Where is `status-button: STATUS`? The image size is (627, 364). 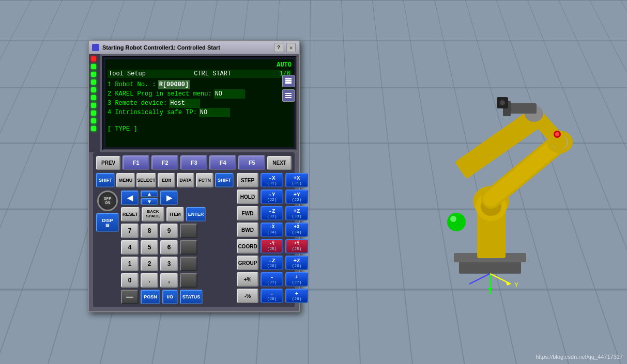
status-button: STATUS is located at coordinates (191, 297).